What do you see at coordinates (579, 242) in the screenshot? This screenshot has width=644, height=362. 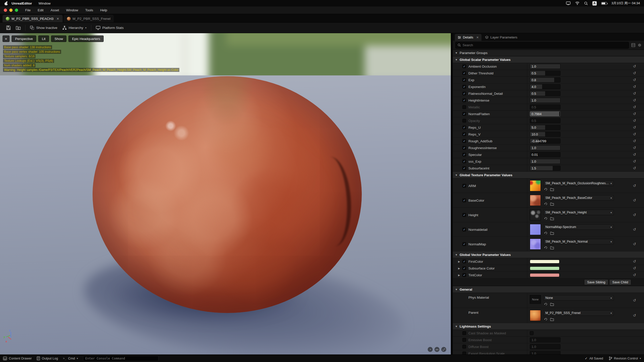 I see `texture-asset-dropdown: SM_Peach_M_Peach_Normal▾` at bounding box center [579, 242].